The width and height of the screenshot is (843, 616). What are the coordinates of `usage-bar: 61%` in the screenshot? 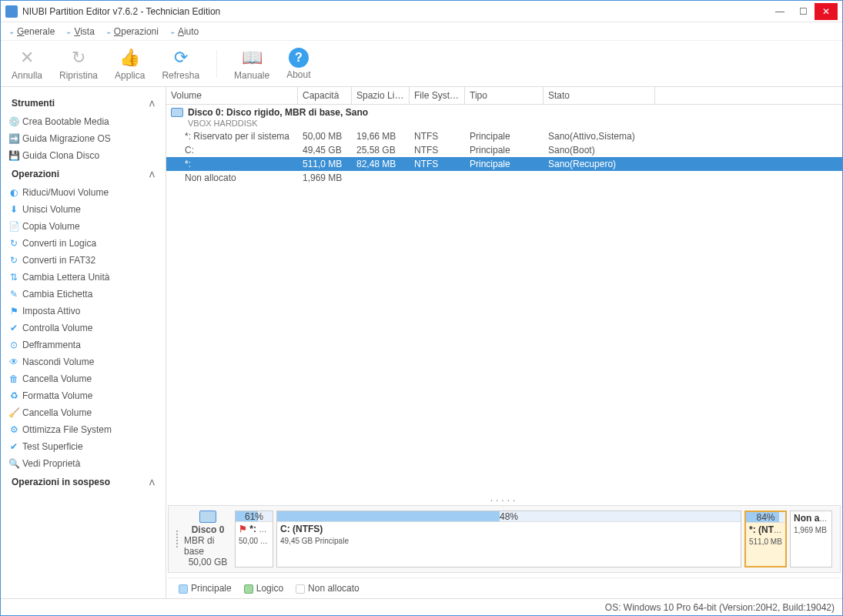 It's located at (254, 517).